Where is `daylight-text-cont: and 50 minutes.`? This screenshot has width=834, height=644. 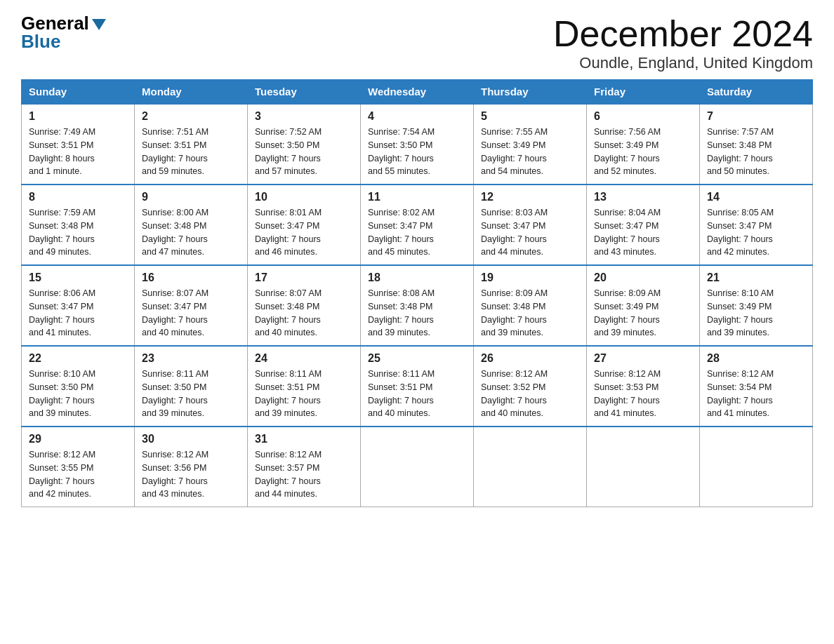
daylight-text-cont: and 50 minutes. is located at coordinates (756, 171).